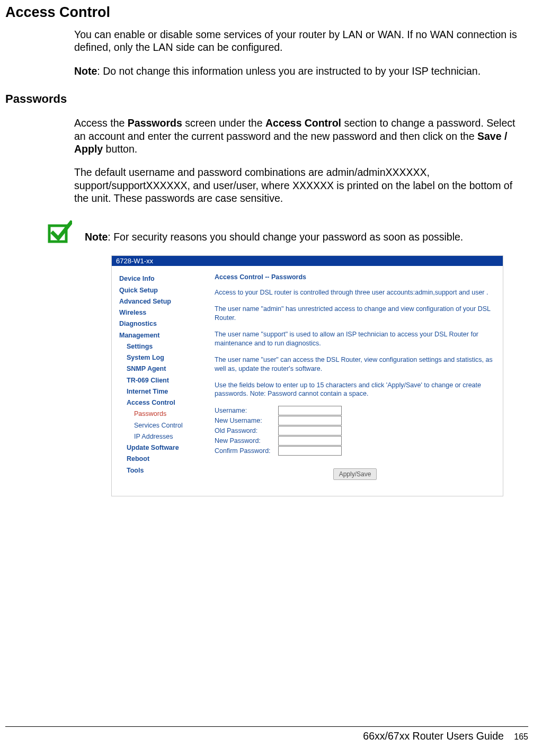 This screenshot has height=756, width=560. What do you see at coordinates (246, 451) in the screenshot?
I see `label-confirm-password: Confirm Password:` at bounding box center [246, 451].